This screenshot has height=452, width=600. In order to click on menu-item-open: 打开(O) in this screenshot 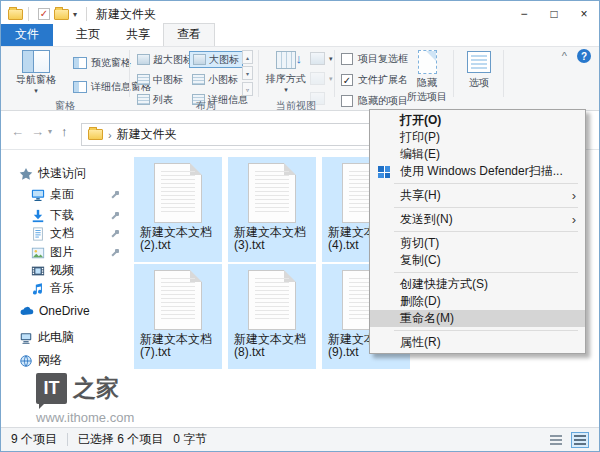, I will do `click(478, 120)`.